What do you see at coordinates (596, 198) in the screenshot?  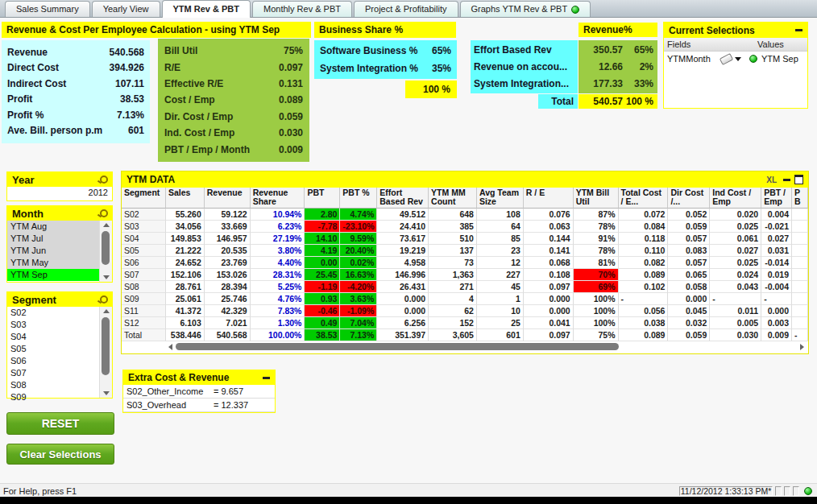 I see `column-header-ytm-bill-util: YTM Bill Util` at bounding box center [596, 198].